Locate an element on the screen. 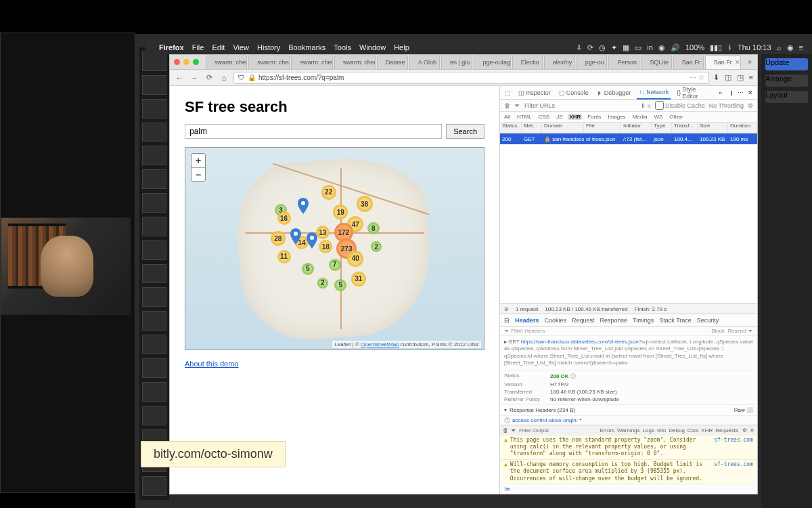 Image resolution: width=812 pixels, height=508 pixels. menu-help: Help is located at coordinates (402, 47).